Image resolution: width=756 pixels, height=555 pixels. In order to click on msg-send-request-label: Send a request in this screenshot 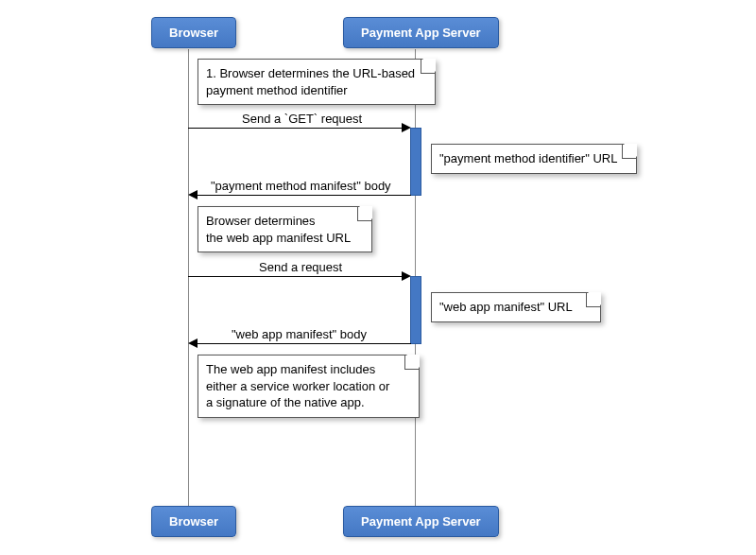, I will do `click(301, 267)`.